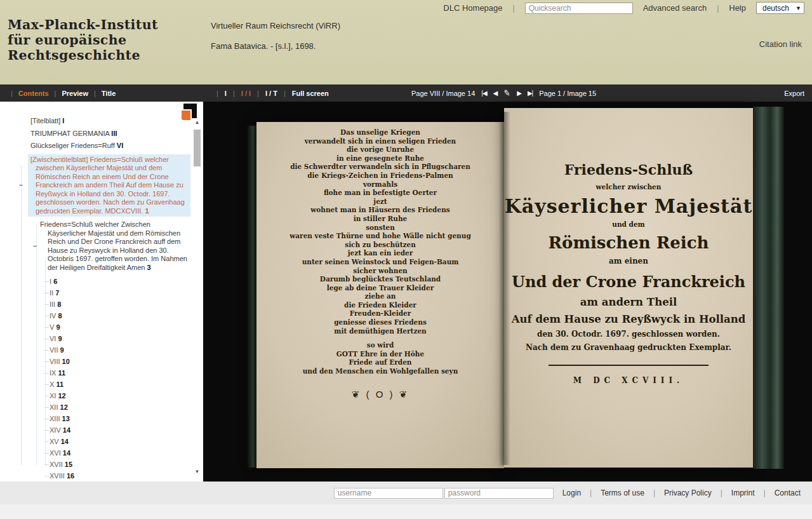 Image resolution: width=812 pixels, height=519 pixels. Describe the element at coordinates (95, 281) in the screenshot. I see `toc-item: I 6` at that location.